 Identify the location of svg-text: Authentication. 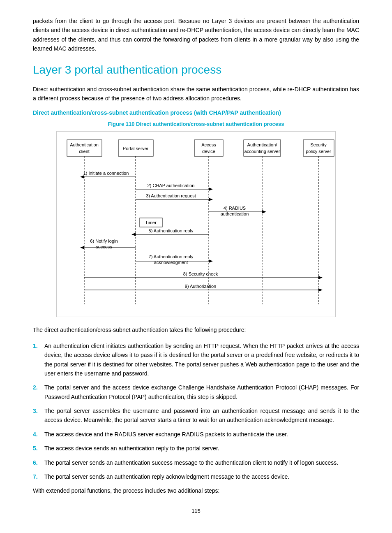
(84, 145).